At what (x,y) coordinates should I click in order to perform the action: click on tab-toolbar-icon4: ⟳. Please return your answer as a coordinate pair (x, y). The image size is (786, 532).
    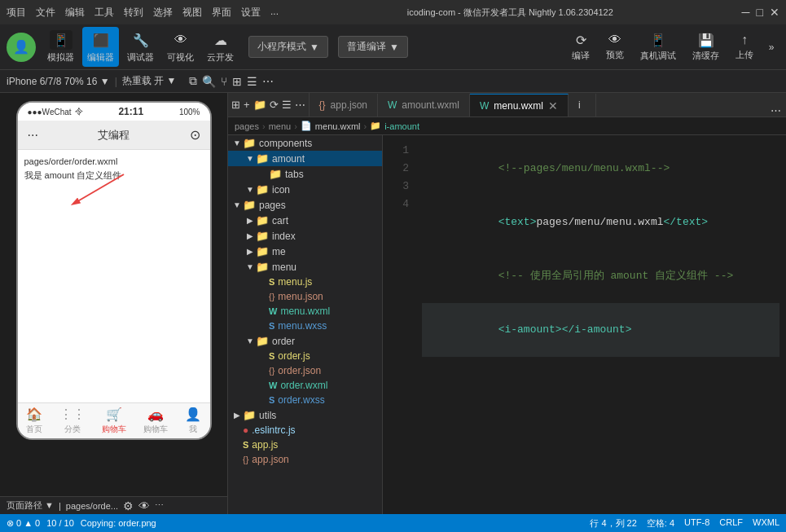
    Looking at the image, I should click on (274, 104).